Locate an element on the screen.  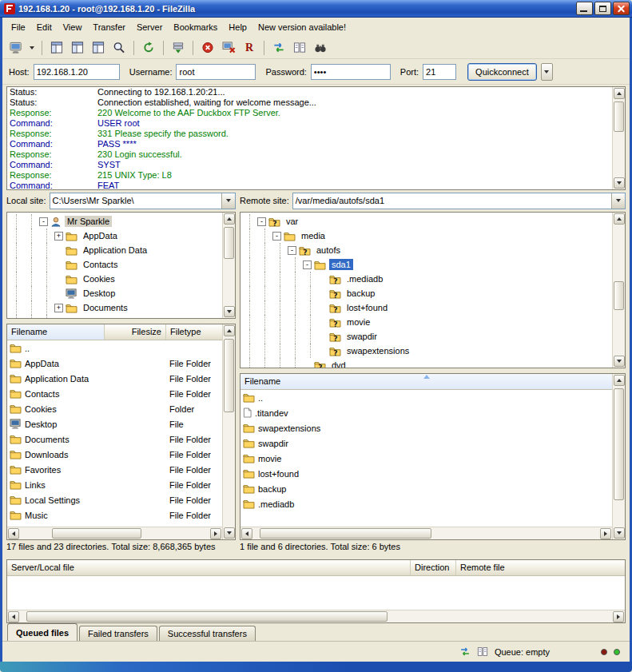
tree-item: lost+found is located at coordinates (427, 308).